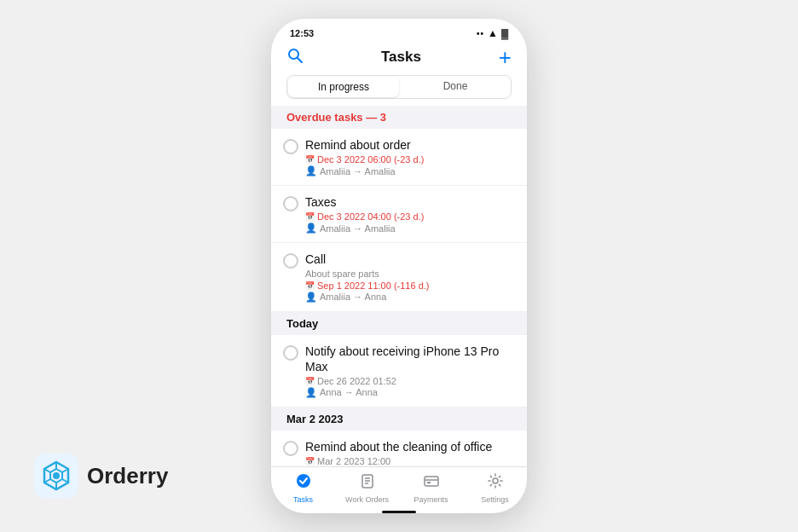 Image resolution: width=798 pixels, height=532 pixels. What do you see at coordinates (493, 33) in the screenshot?
I see `status-icons: •• ▲ ▓` at bounding box center [493, 33].